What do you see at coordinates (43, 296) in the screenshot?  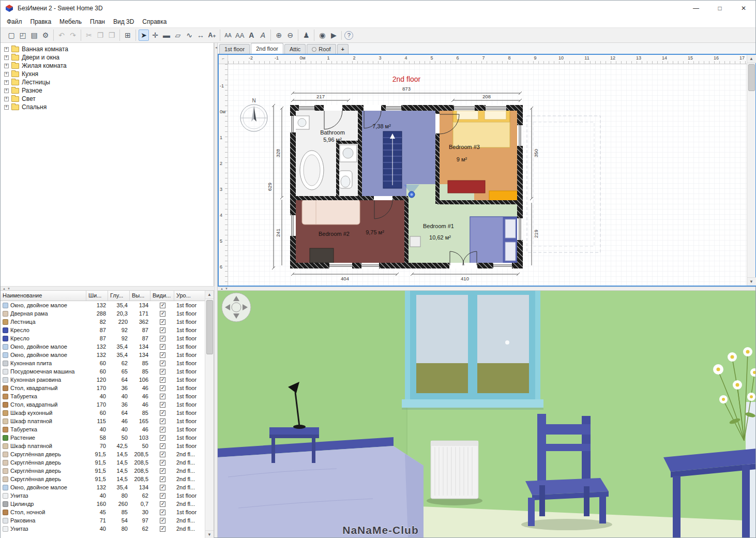 I see `column-name: Наименование` at bounding box center [43, 296].